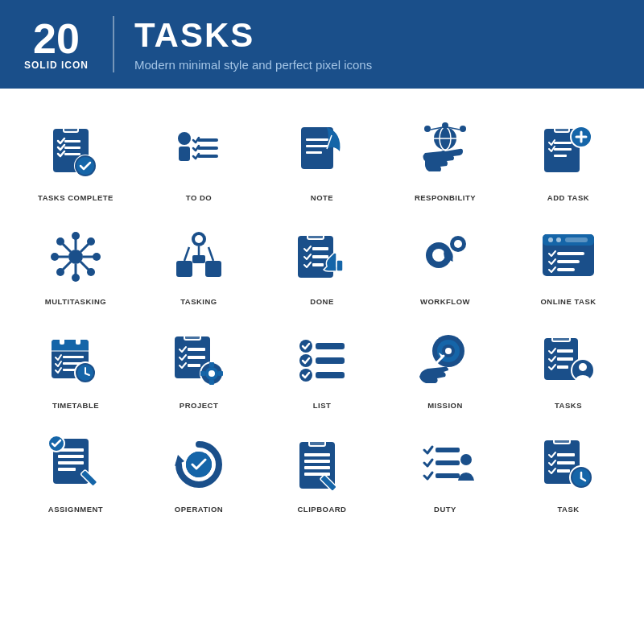  I want to click on header: 20 SOLID ICON TASKS Modern minimal style…, so click(322, 44).